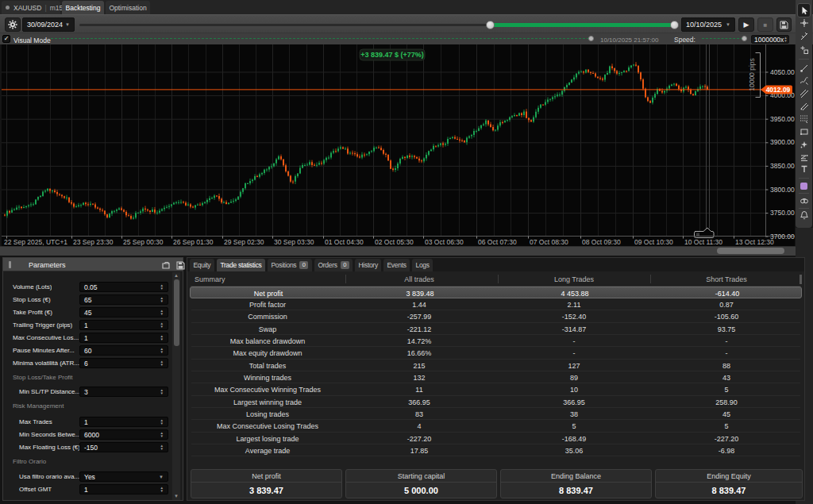 Image resolution: width=813 pixels, height=504 pixels. Describe the element at coordinates (495, 402) in the screenshot. I see `table-row: Largest winning trade366.95366.95258.90` at that location.